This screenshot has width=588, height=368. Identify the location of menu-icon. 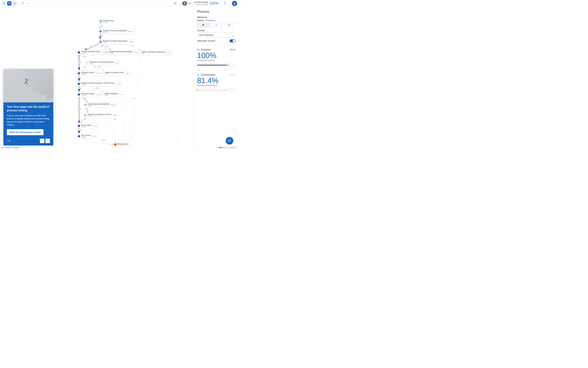
(15, 3).